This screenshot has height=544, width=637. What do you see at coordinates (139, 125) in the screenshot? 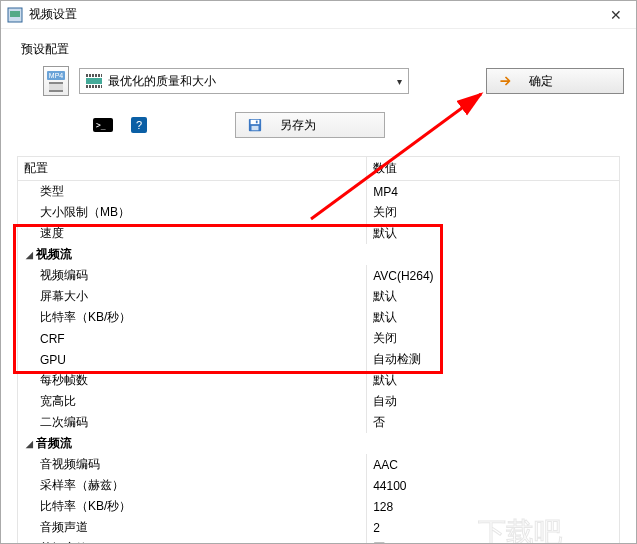
I see `help-icon: ?` at bounding box center [139, 125].